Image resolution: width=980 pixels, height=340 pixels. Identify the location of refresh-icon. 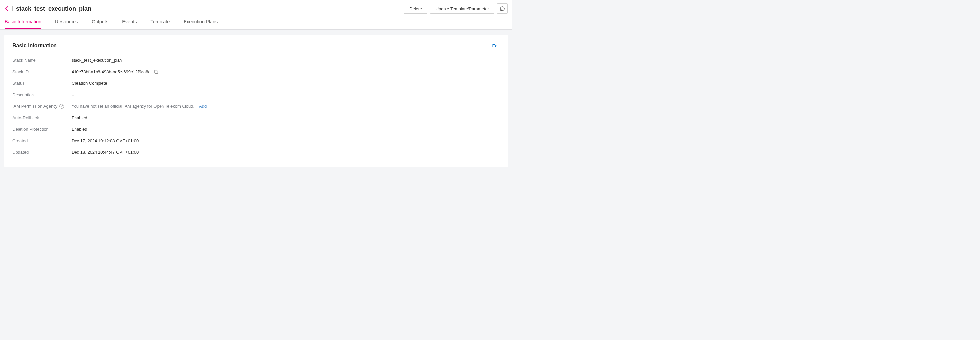
(502, 8).